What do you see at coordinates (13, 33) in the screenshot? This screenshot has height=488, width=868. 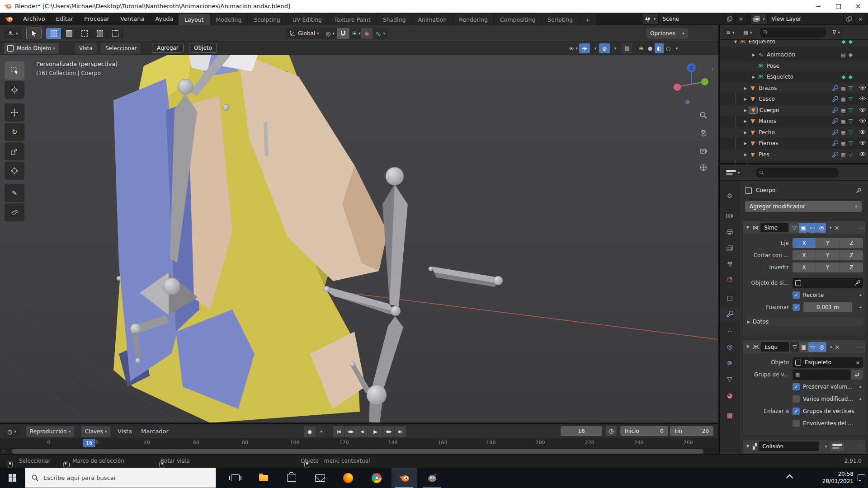 I see `editor-type-button: ▾` at bounding box center [13, 33].